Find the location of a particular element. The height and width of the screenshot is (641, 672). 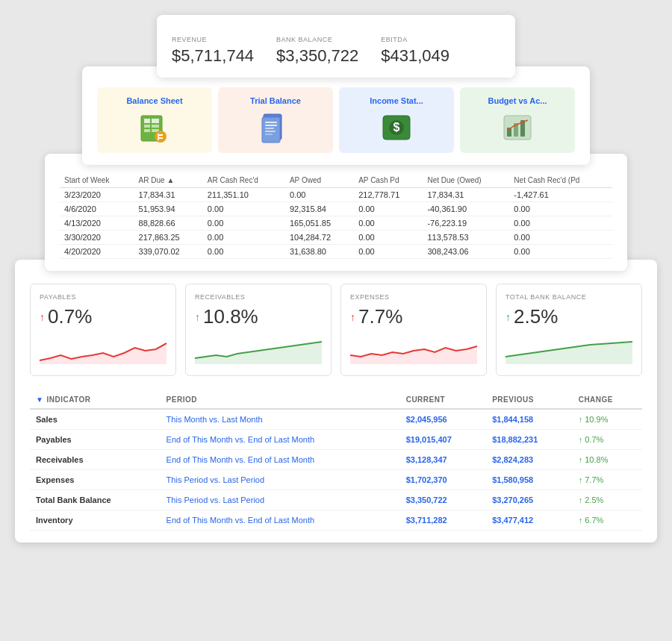

table-cell: -40,361.90 is located at coordinates (466, 209).